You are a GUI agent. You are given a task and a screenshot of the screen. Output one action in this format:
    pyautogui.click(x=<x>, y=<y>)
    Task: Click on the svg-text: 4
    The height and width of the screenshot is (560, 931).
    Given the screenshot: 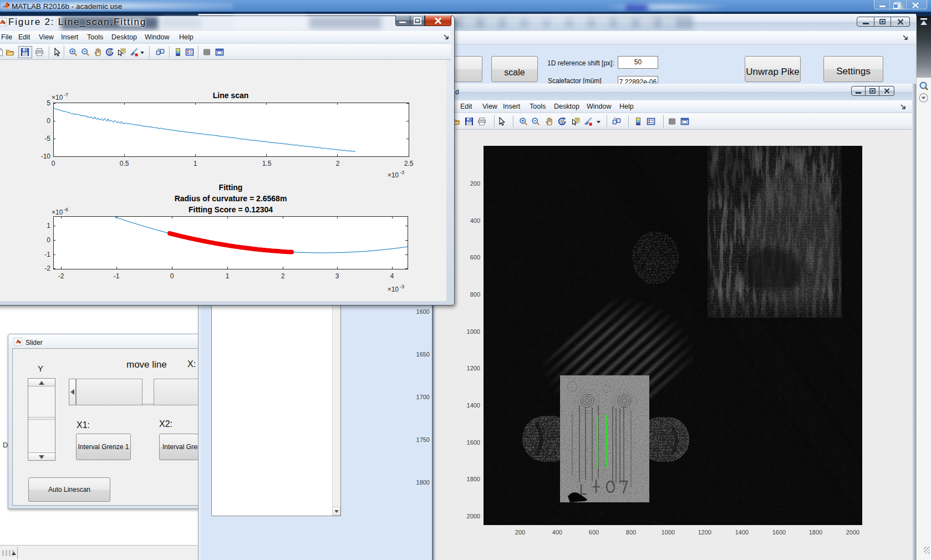 What is the action you would take?
    pyautogui.click(x=393, y=276)
    